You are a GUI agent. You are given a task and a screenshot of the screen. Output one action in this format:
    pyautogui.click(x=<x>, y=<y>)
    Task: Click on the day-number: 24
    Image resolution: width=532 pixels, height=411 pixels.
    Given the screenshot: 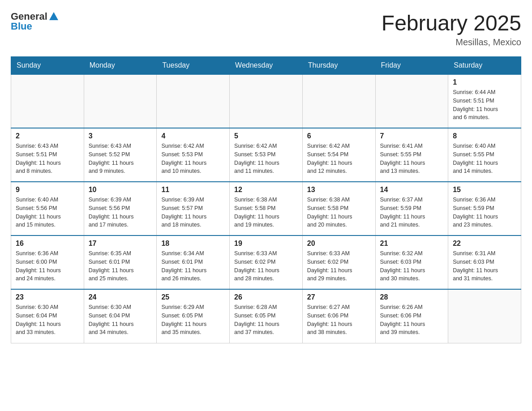 What is the action you would take?
    pyautogui.click(x=120, y=297)
    